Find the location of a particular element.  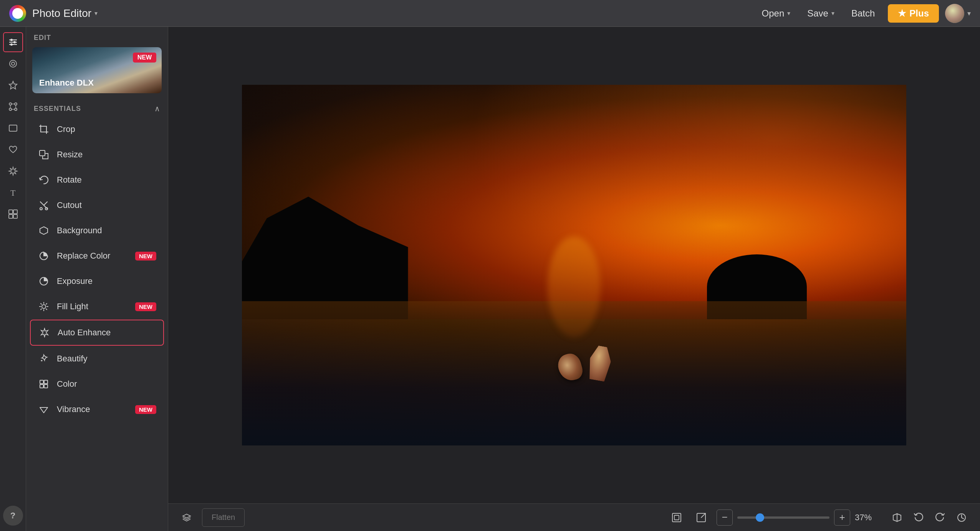

zoom-out-button: − is located at coordinates (725, 518).